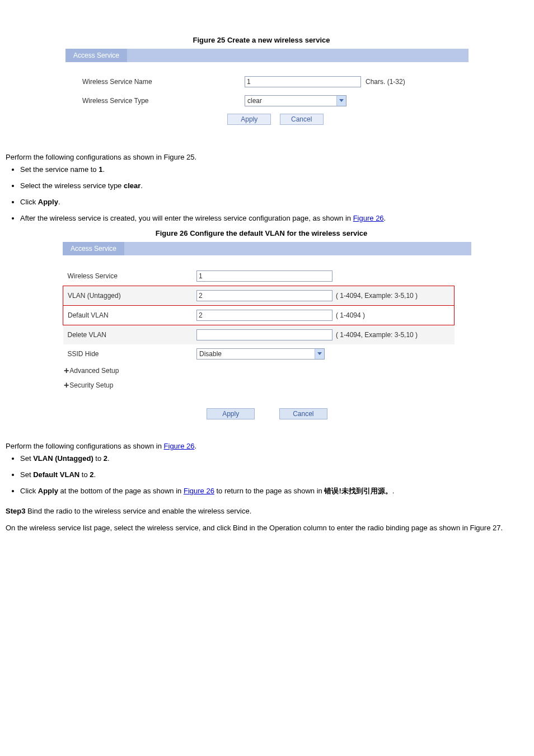 Image resolution: width=534 pixels, height=756 pixels. What do you see at coordinates (261, 233) in the screenshot?
I see `figure26-caption: Figure 26 Configure the default VLAN for…` at bounding box center [261, 233].